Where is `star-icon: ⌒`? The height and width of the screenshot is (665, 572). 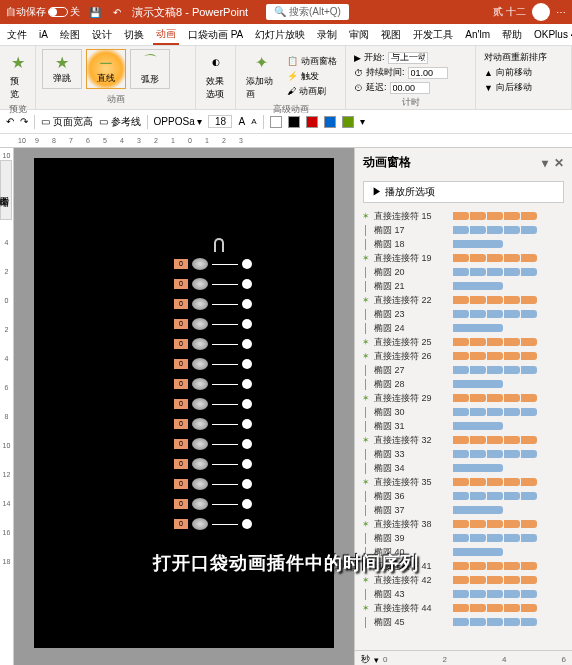
star-icon: ⌒ is located at coordinates (150, 62).